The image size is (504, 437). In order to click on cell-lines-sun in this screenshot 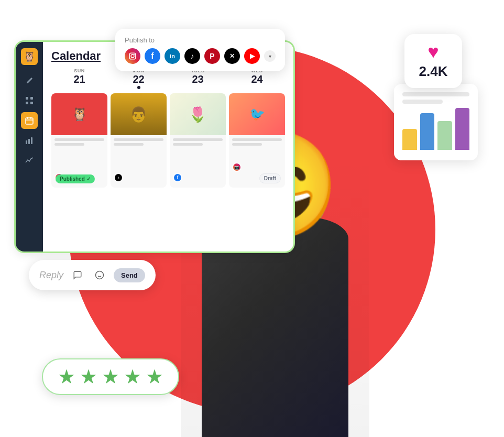, I will do `click(80, 143)`.